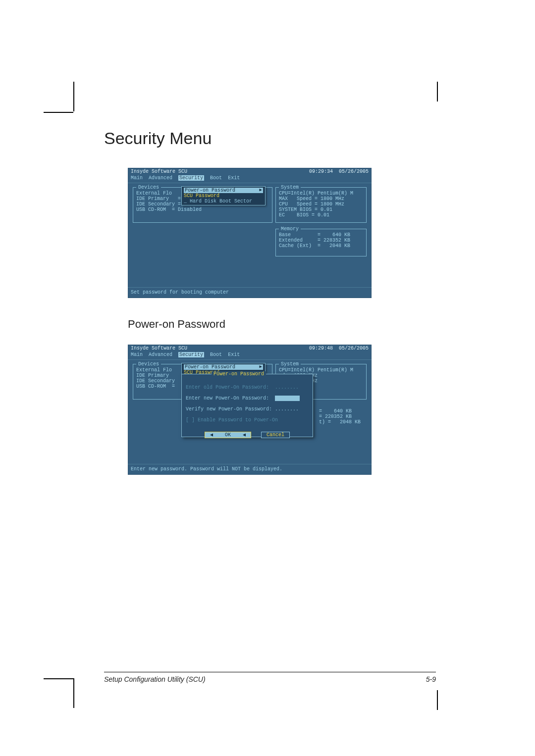  I want to click on new-password-input: ........, so click(287, 398).